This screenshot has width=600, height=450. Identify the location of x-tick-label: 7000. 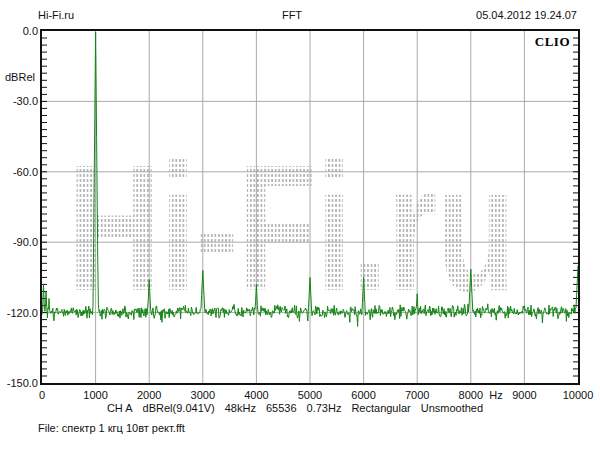
(417, 395).